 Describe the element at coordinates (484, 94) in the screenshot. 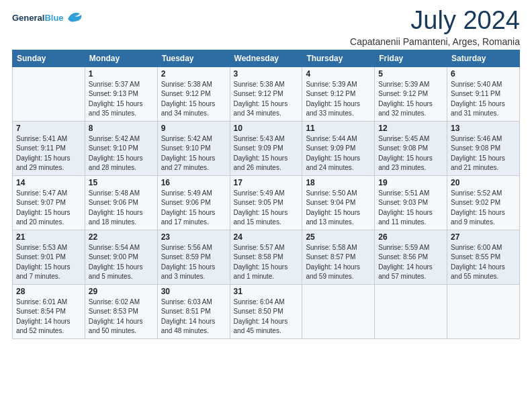

I see `day-cell: 6Sunrise: 5:40 AMSunset: 9:11 PMDaylight…` at that location.